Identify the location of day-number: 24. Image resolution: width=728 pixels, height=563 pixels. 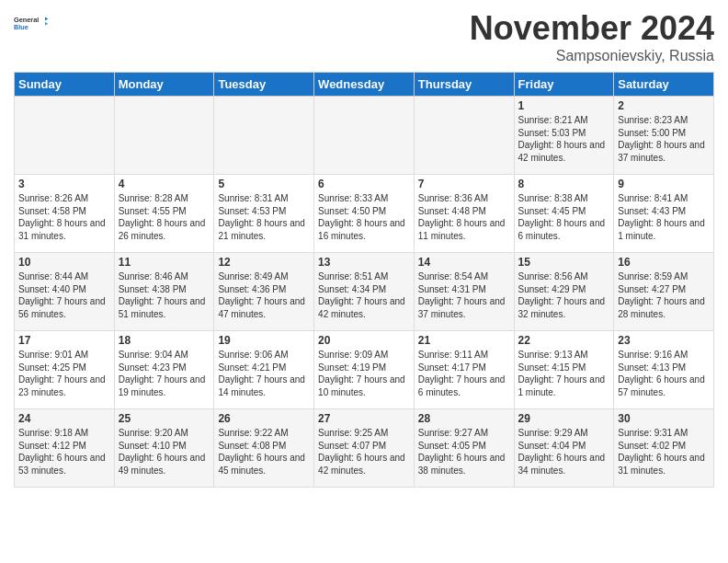
(64, 419).